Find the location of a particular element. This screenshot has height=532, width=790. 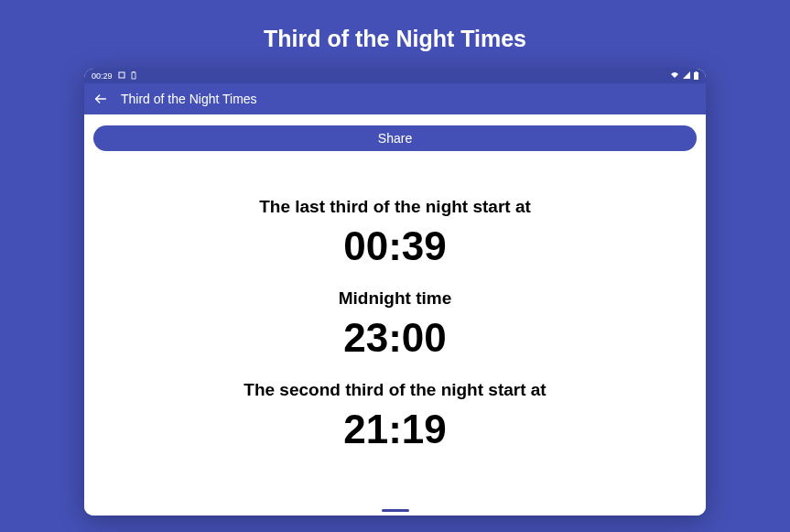

time-label: The second third of the night start at is located at coordinates (395, 390).